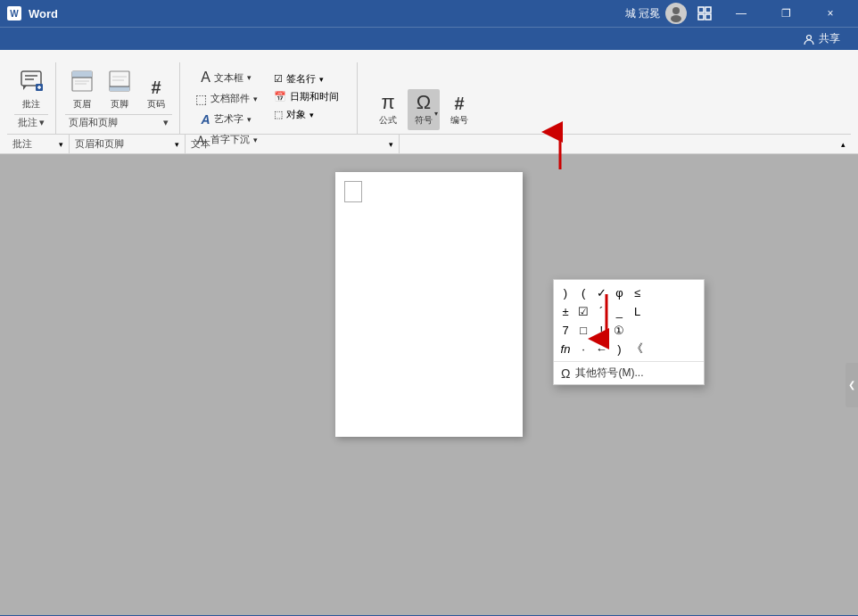 The height and width of the screenshot is (616, 858). What do you see at coordinates (429, 94) in the screenshot?
I see `ribbon-toolbar: 批注 批注 ▾` at bounding box center [429, 94].